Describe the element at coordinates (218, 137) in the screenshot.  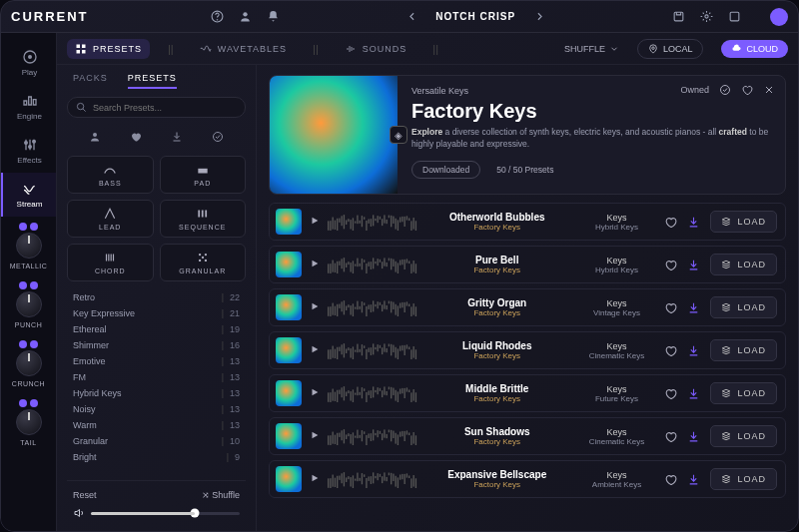
I see `filter-check-icon` at that location.